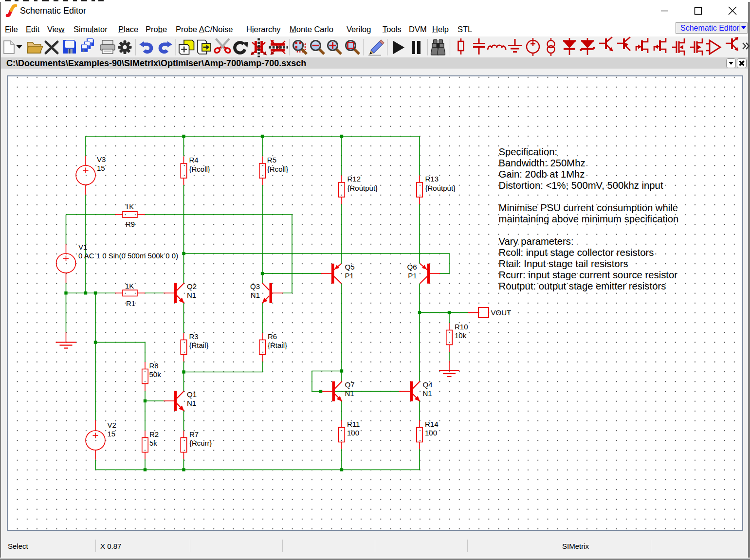  Describe the element at coordinates (589, 219) in the screenshot. I see `svg-text:maintaining above minimum spec: maintaining above minimum specification` at that location.